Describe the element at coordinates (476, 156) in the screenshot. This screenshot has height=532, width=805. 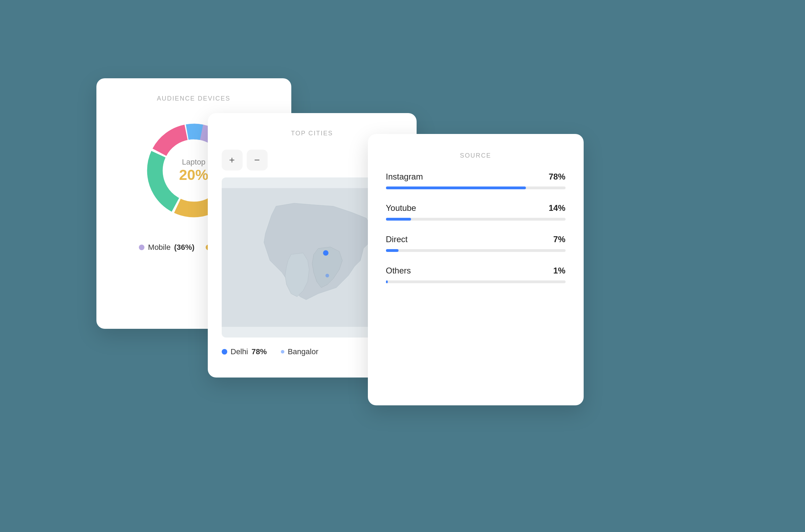
I see `source-card-title: SOURCE` at that location.